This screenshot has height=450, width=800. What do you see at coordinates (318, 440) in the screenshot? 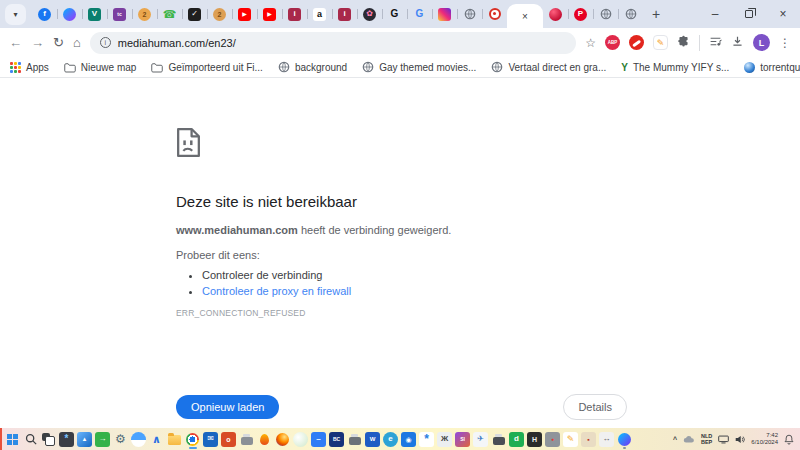
I see `taskbar-blue-stripe-icon: –` at bounding box center [318, 440].